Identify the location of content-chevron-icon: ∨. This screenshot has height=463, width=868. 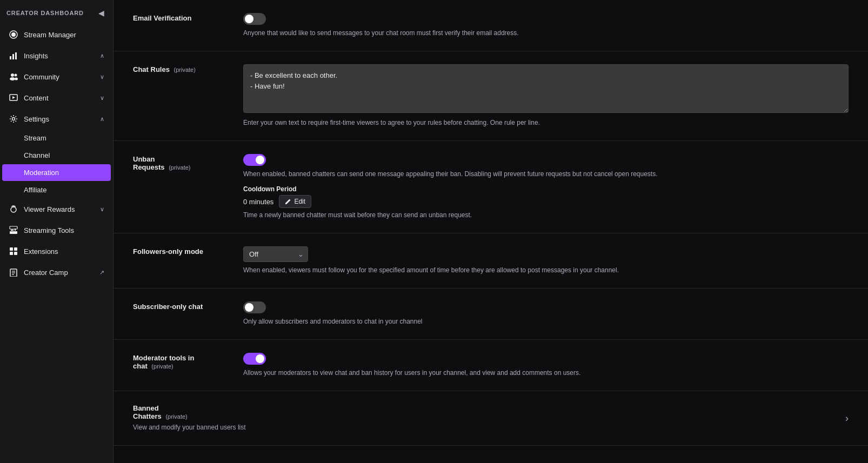
(102, 98).